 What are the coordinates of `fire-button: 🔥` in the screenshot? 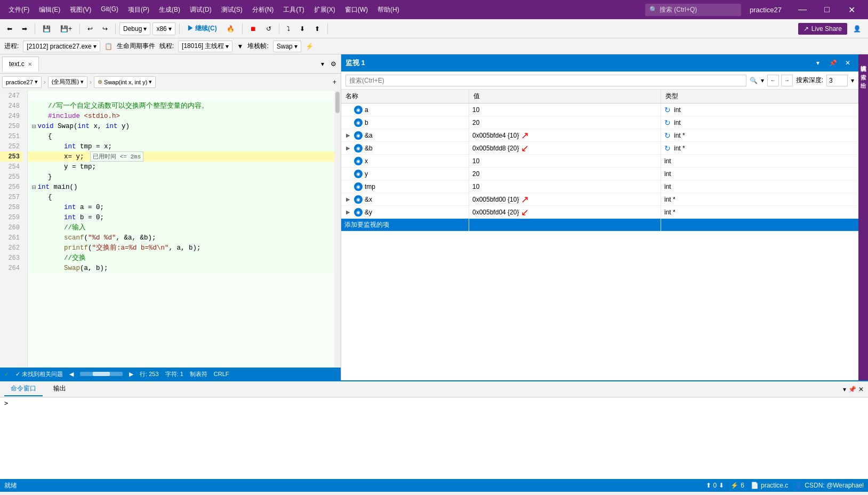 It's located at (230, 29).